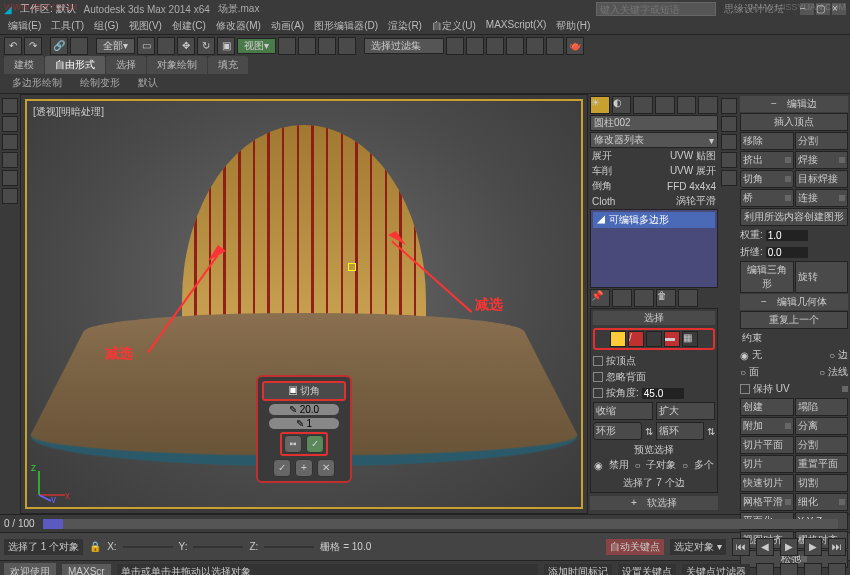 The width and height of the screenshot is (850, 575). I want to click on slice-plane-button: 切片平面, so click(767, 445).